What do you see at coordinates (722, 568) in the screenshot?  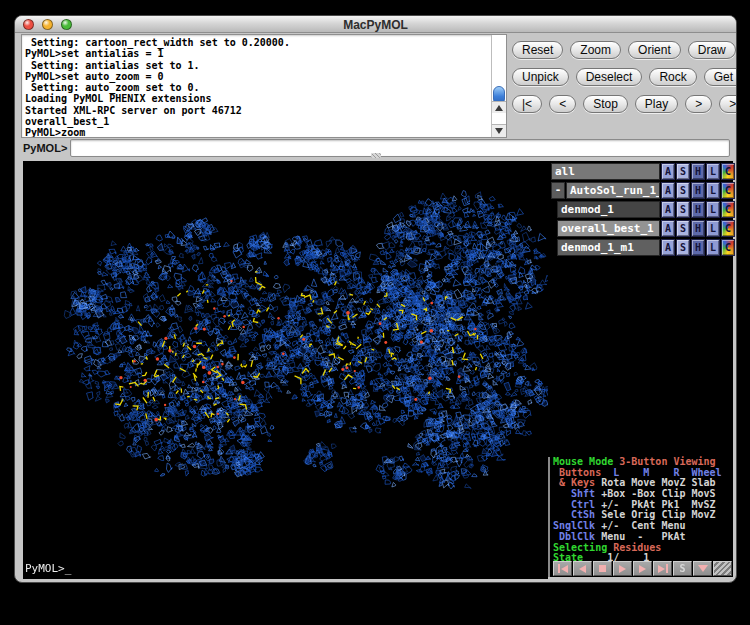 I see `resize-grip-button` at bounding box center [722, 568].